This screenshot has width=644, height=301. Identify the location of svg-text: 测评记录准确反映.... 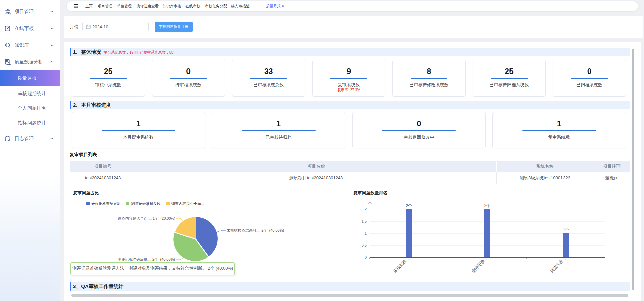
(148, 204).